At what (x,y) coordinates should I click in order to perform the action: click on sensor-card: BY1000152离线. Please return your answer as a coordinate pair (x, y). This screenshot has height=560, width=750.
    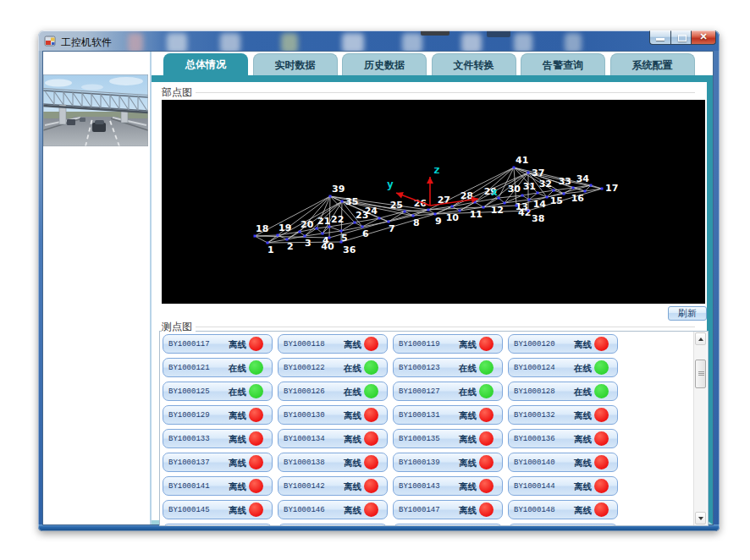
    Looking at the image, I should click on (563, 524).